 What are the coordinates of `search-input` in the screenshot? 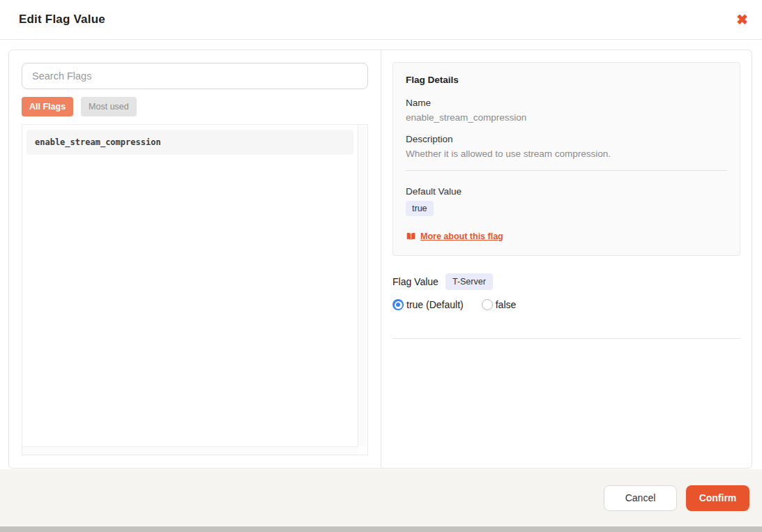 It's located at (195, 76).